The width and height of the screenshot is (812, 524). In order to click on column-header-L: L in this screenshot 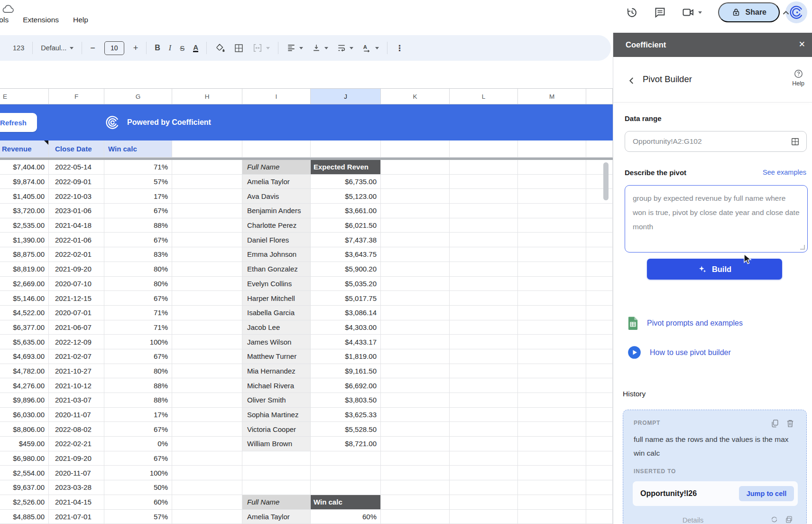, I will do `click(484, 96)`.